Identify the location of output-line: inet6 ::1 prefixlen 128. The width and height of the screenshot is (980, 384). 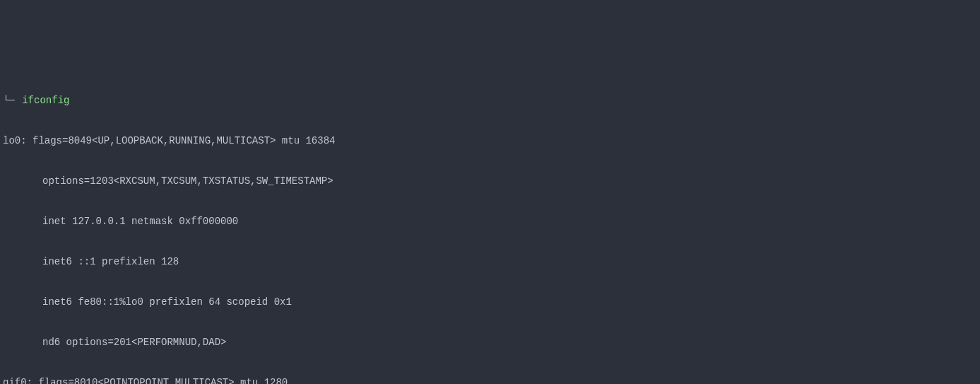
(490, 262).